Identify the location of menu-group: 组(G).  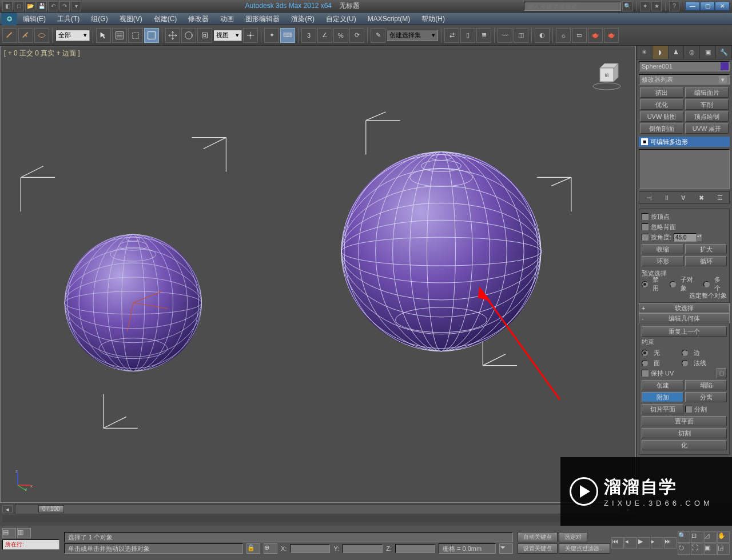
(100, 19).